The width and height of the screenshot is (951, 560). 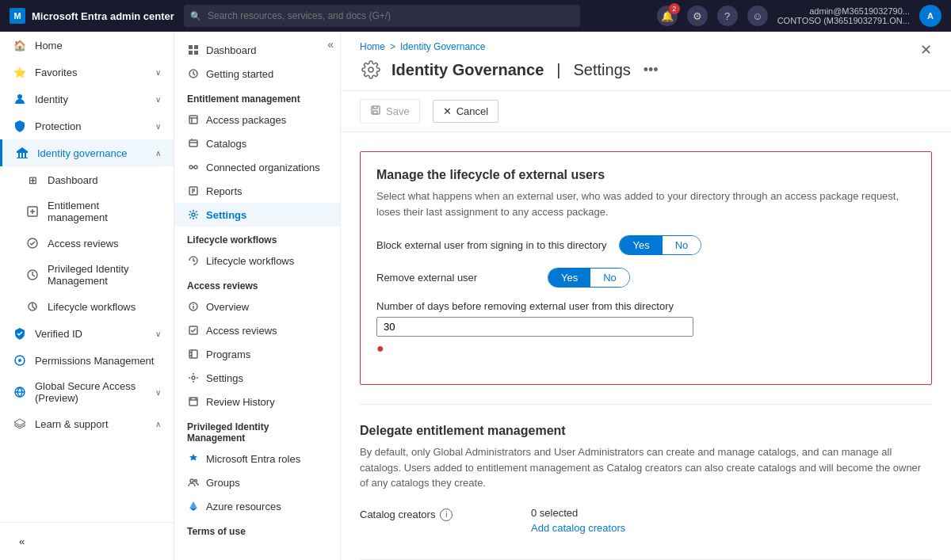 What do you see at coordinates (257, 120) in the screenshot?
I see `sec-item-access-packages: Access packages` at bounding box center [257, 120].